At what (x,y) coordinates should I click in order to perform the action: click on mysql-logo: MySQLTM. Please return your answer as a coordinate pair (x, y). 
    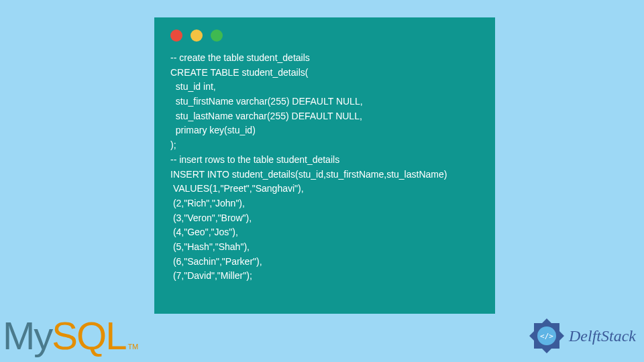
    Looking at the image, I should click on (70, 335).